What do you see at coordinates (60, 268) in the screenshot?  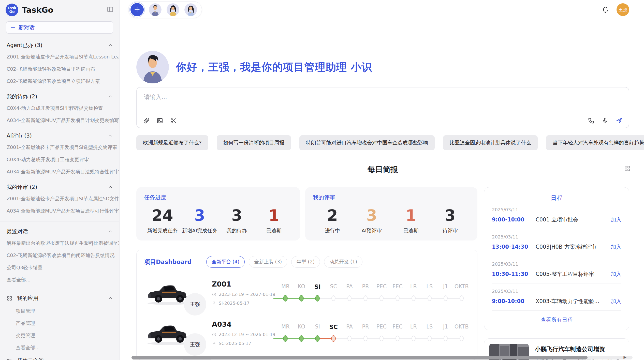 I see `recent-chat-item: 公司Q3轻卡销量` at bounding box center [60, 268].